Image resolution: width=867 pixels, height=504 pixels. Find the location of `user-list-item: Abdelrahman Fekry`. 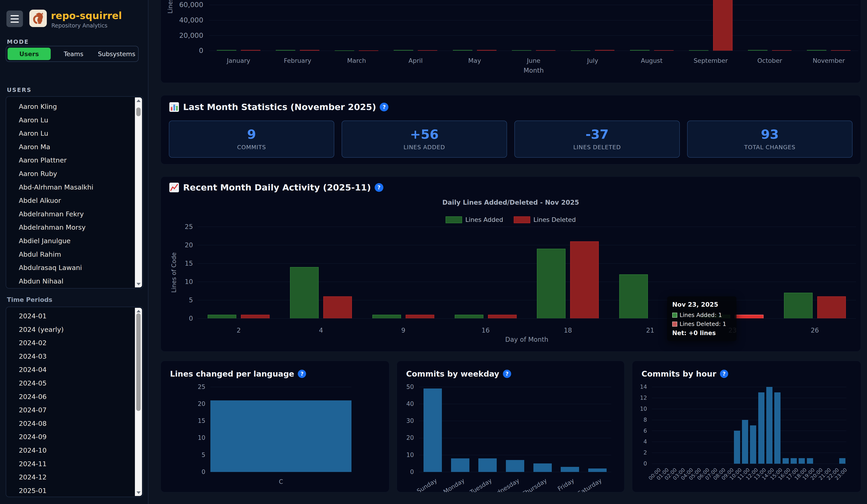

user-list-item: Abdelrahman Fekry is located at coordinates (70, 214).